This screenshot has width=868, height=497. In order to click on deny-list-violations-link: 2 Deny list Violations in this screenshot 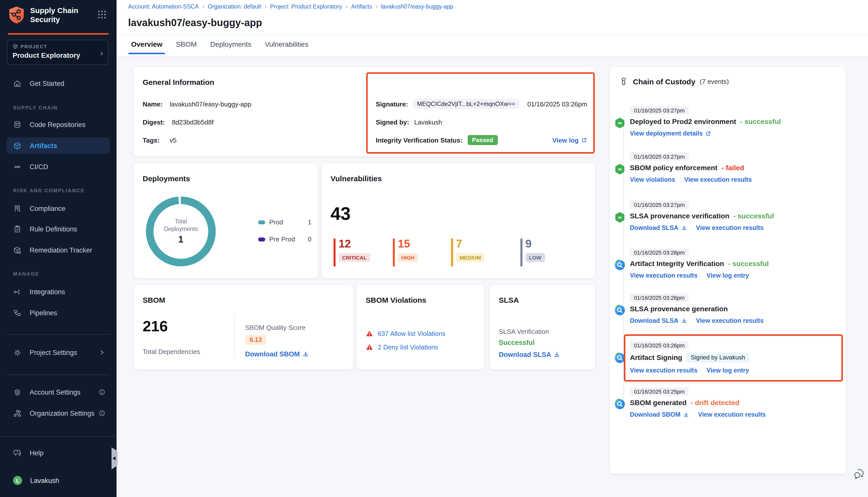, I will do `click(408, 347)`.